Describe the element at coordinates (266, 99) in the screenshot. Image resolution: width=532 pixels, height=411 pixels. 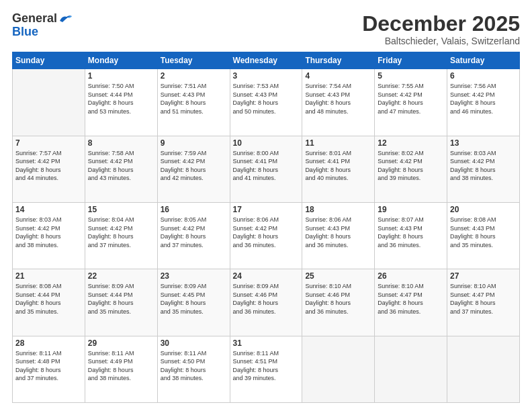
I see `day-info: Sunrise: 7:53 AM Sunset: 4:43 PM Dayligh…` at that location.